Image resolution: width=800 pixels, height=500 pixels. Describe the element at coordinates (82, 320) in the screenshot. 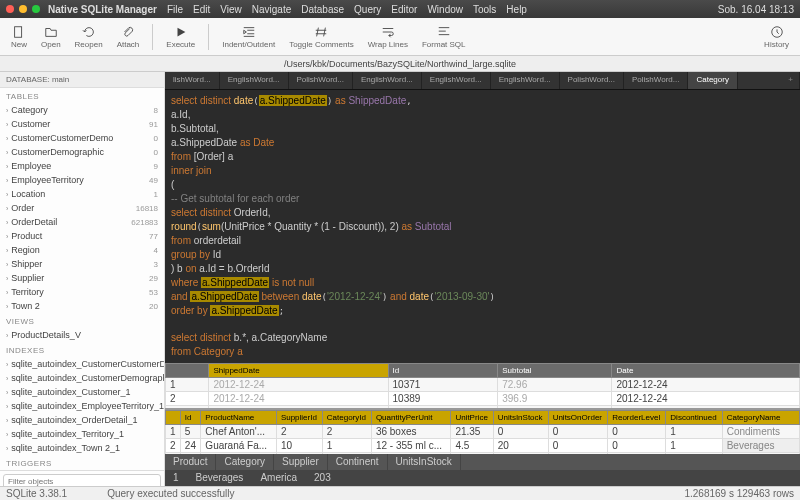

I see `section-views: VIEWS` at that location.